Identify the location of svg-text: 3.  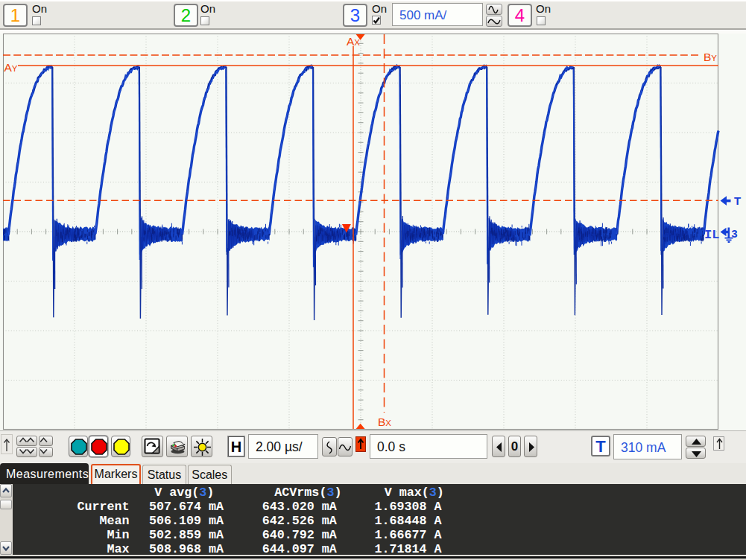
(735, 234).